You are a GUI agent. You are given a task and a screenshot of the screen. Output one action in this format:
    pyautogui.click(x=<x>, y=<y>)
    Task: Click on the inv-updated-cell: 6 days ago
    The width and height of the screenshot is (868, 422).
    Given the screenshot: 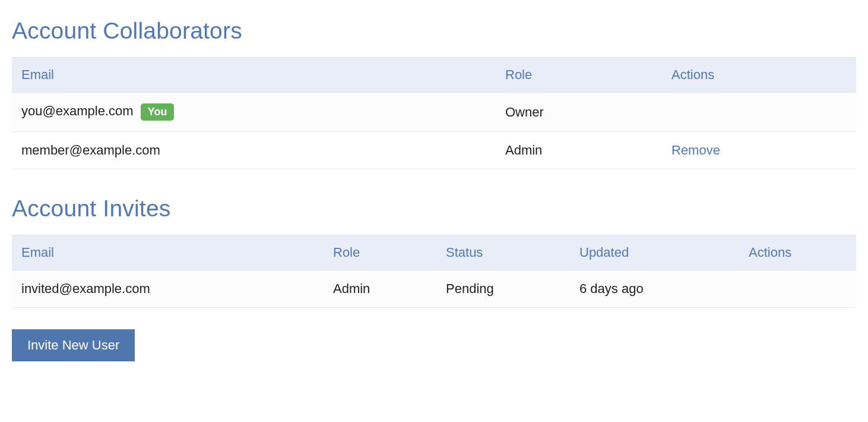 What is the action you would take?
    pyautogui.click(x=654, y=289)
    